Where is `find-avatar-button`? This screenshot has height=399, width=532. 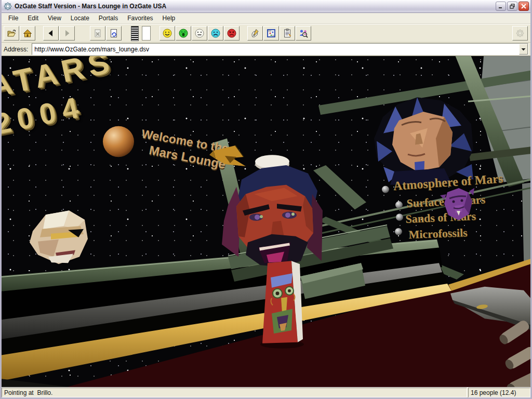 find-avatar-button is located at coordinates (303, 33).